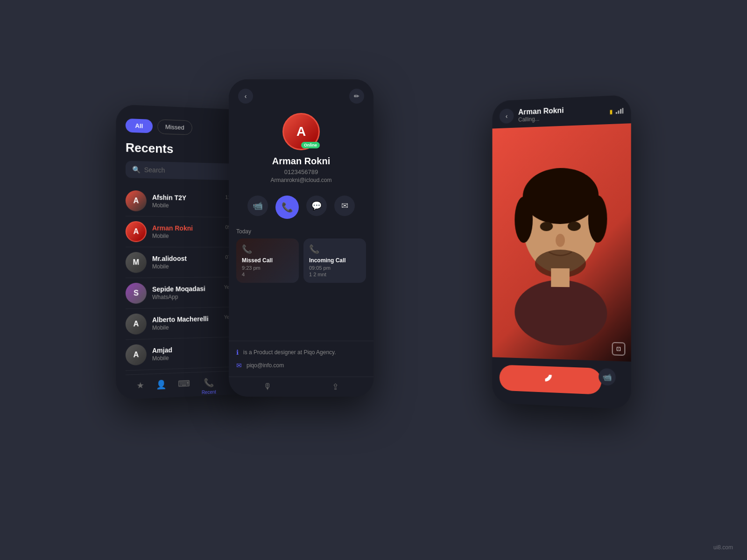  I want to click on incoming-call-card: 📞 Incoming Call 09:05 pm 1 2 mnt, so click(335, 260).